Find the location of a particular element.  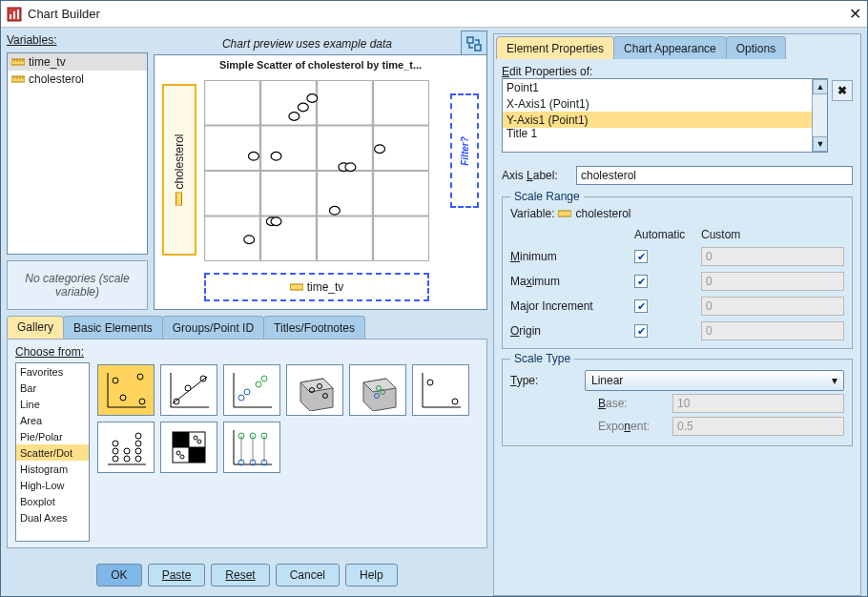

variable-value: cholesterol is located at coordinates (603, 214).